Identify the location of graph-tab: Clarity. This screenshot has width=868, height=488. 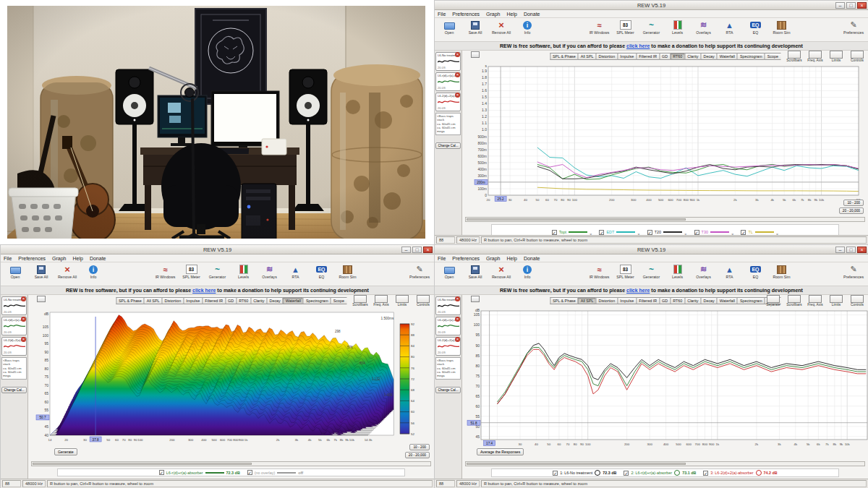
(258, 301).